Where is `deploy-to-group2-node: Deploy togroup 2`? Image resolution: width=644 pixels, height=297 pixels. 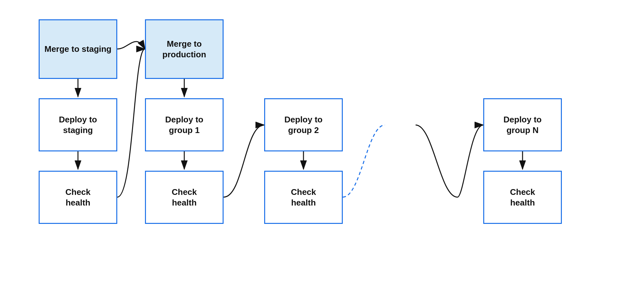 deploy-to-group2-node: Deploy togroup 2 is located at coordinates (303, 125).